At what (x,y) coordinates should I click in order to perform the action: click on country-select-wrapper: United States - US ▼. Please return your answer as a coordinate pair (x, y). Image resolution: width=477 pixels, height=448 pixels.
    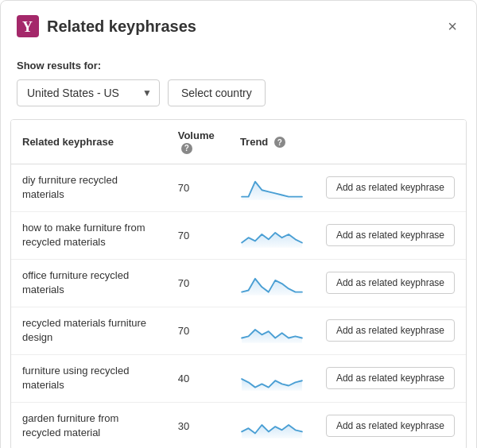
    Looking at the image, I should click on (88, 93).